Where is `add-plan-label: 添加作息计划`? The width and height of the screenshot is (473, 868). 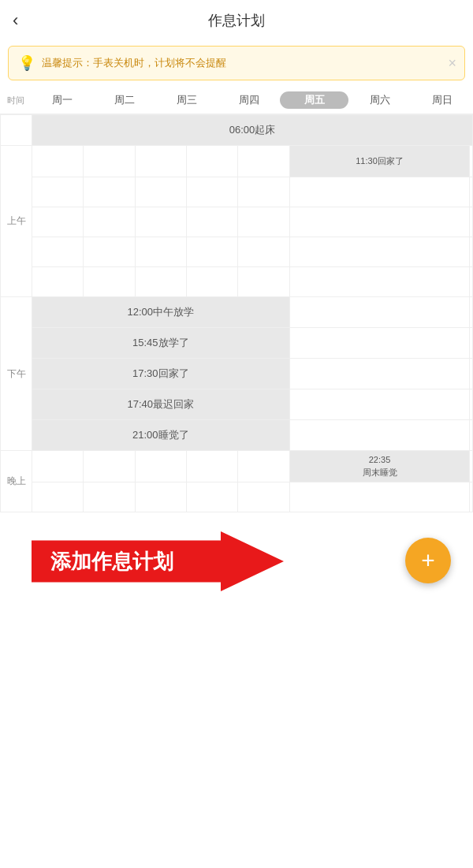 add-plan-label: 添加作息计划 is located at coordinates (112, 561).